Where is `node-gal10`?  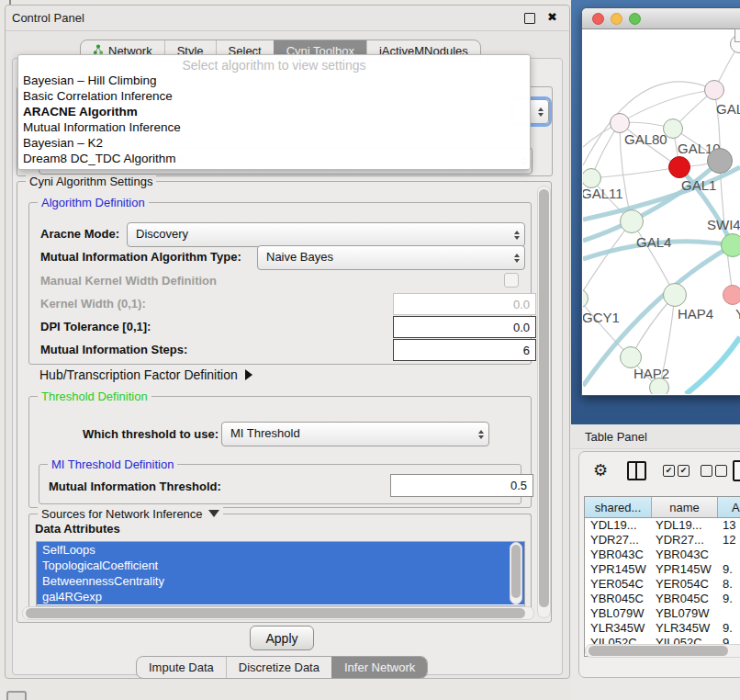 node-gal10 is located at coordinates (673, 129).